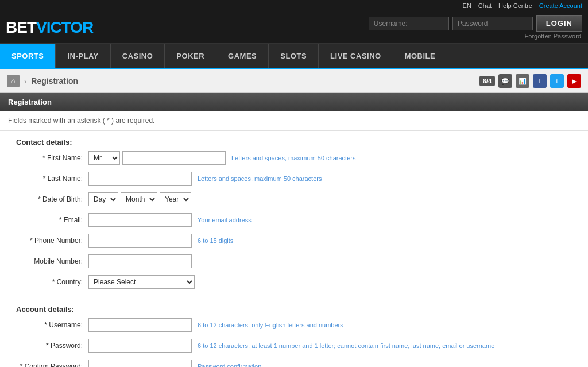  I want to click on reg-username-row: * Username: 6 to 12 characters, only Eng…, so click(294, 325).